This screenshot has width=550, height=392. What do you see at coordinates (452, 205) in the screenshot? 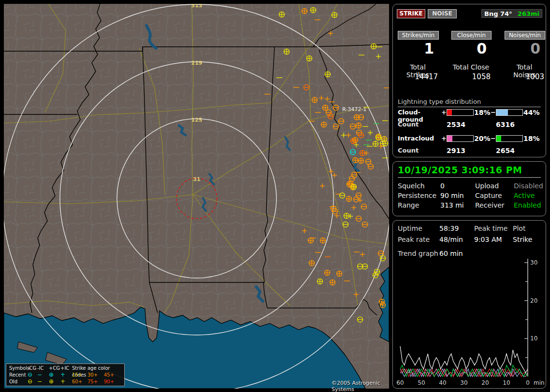
I see `range-value: 313 mi` at bounding box center [452, 205].